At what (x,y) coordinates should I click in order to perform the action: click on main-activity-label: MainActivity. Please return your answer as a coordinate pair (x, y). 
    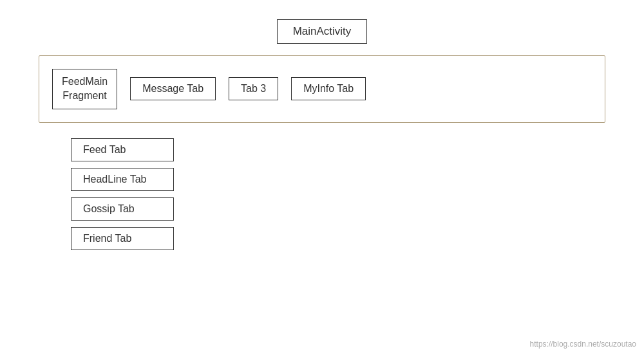
    Looking at the image, I should click on (322, 31).